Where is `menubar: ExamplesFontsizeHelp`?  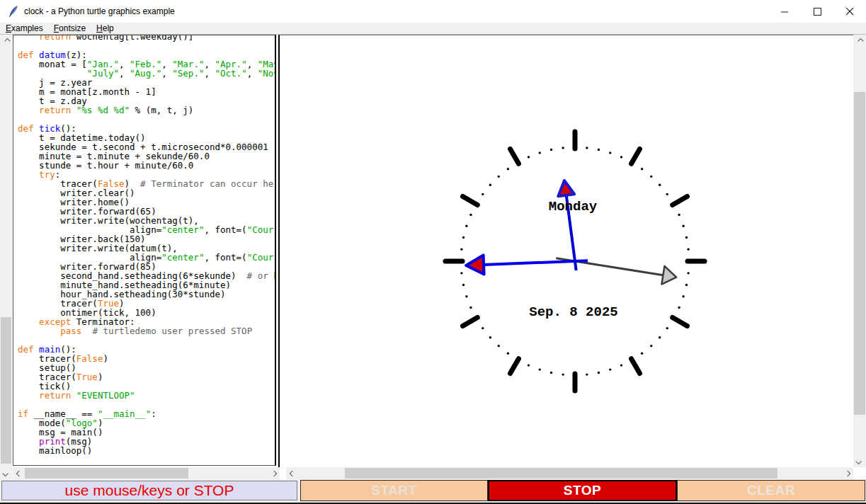
menubar: ExamplesFontsizeHelp is located at coordinates (433, 28).